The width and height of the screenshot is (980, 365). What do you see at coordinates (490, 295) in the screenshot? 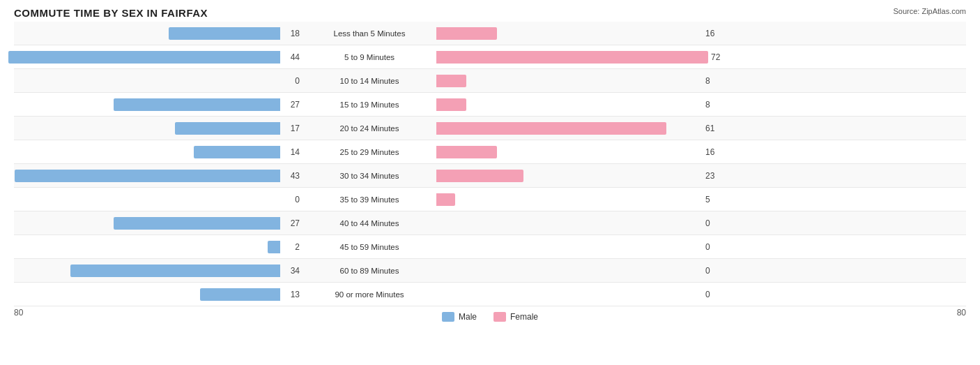
I see `table-row: 13 90 or more Minutes 0` at bounding box center [490, 295].